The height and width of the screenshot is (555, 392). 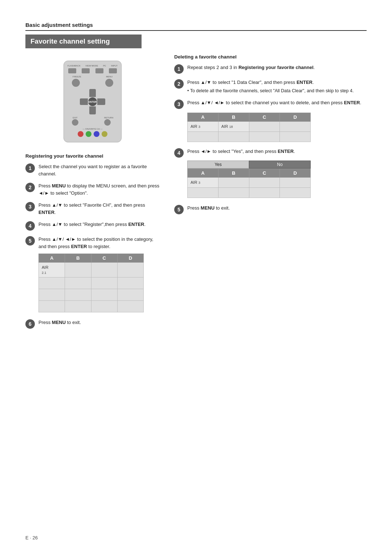 What do you see at coordinates (93, 102) in the screenshot?
I see `dpad: ENTER` at bounding box center [93, 102].